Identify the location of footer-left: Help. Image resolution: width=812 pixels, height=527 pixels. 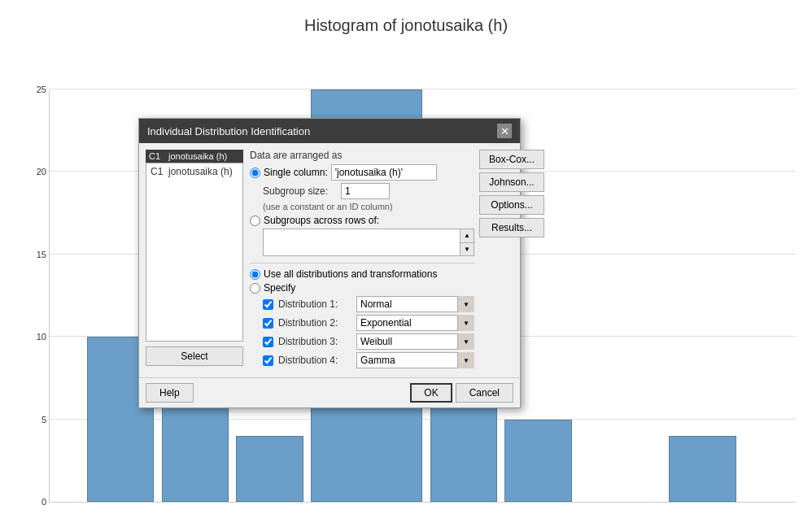
(169, 393).